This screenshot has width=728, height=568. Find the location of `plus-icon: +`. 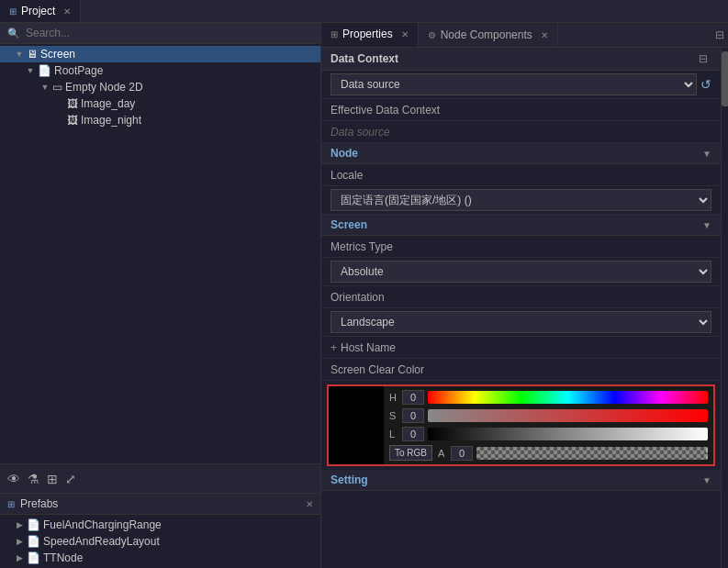

plus-icon: + is located at coordinates (334, 348).